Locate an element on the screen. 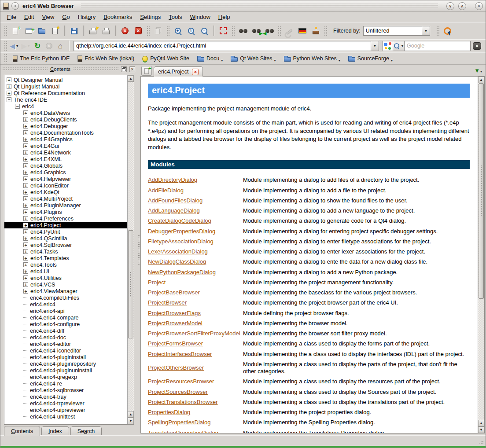  tree-item-eric4-globals: +eric4.Globals is located at coordinates (66, 165).